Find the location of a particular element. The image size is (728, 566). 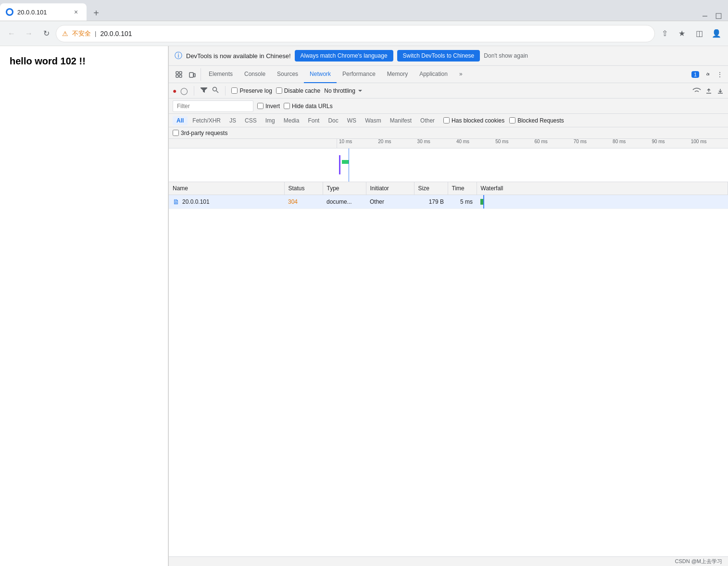

tab-application: Application is located at coordinates (434, 74).